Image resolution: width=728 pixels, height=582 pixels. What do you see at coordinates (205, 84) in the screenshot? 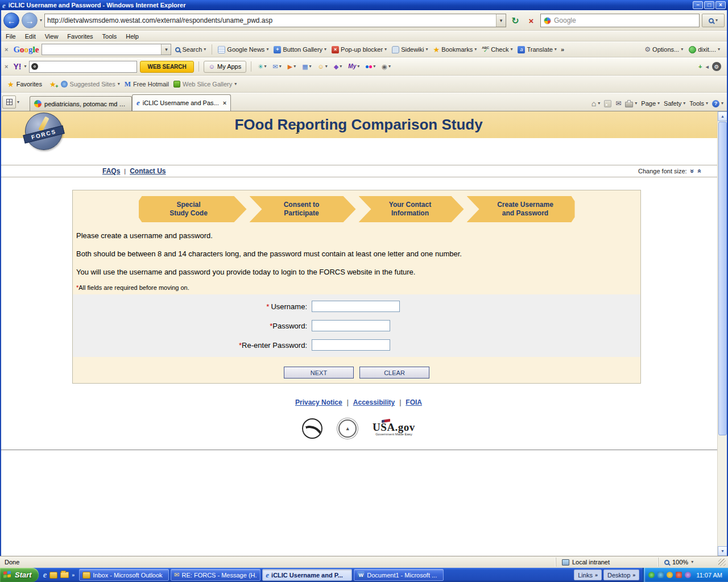
I see `web-slice-gallery-button: Web Slice Gallery ▾` at bounding box center [205, 84].